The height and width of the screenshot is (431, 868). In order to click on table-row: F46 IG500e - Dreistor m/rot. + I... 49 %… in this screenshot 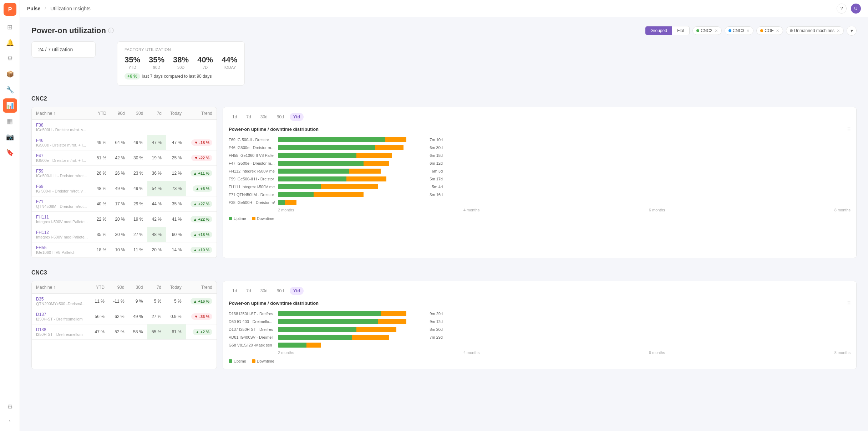, I will do `click(124, 143)`.